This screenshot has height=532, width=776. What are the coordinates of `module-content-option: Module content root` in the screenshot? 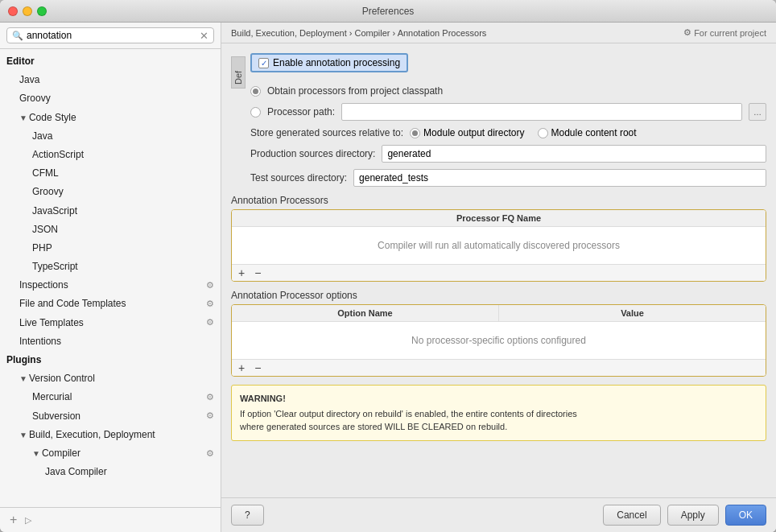 It's located at (588, 133).